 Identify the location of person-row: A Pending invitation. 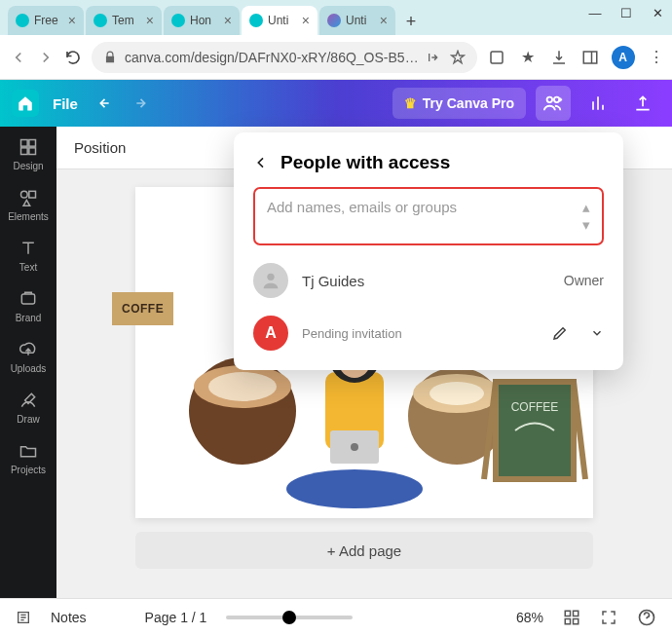
(429, 333).